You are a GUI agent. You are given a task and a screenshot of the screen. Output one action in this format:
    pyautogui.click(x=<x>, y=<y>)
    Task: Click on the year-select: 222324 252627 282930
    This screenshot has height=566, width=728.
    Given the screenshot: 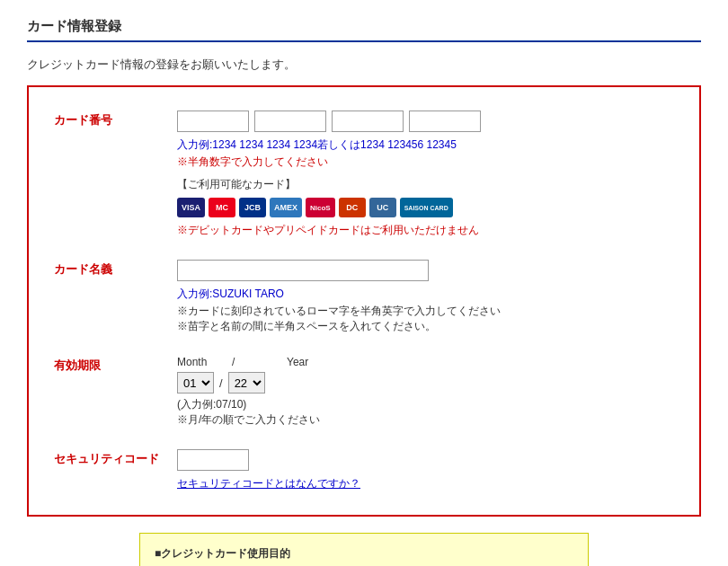 What is the action you would take?
    pyautogui.click(x=246, y=383)
    